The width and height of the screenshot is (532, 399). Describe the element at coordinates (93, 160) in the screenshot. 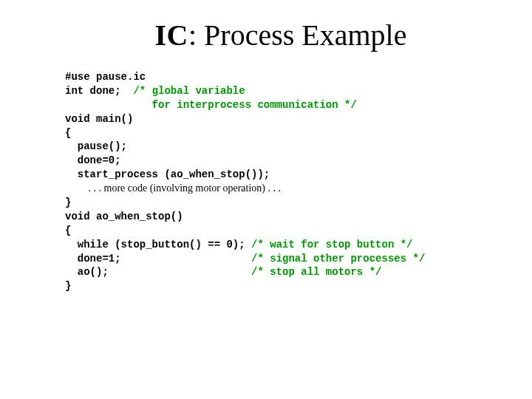

I see `code-line-7: done=0;` at that location.